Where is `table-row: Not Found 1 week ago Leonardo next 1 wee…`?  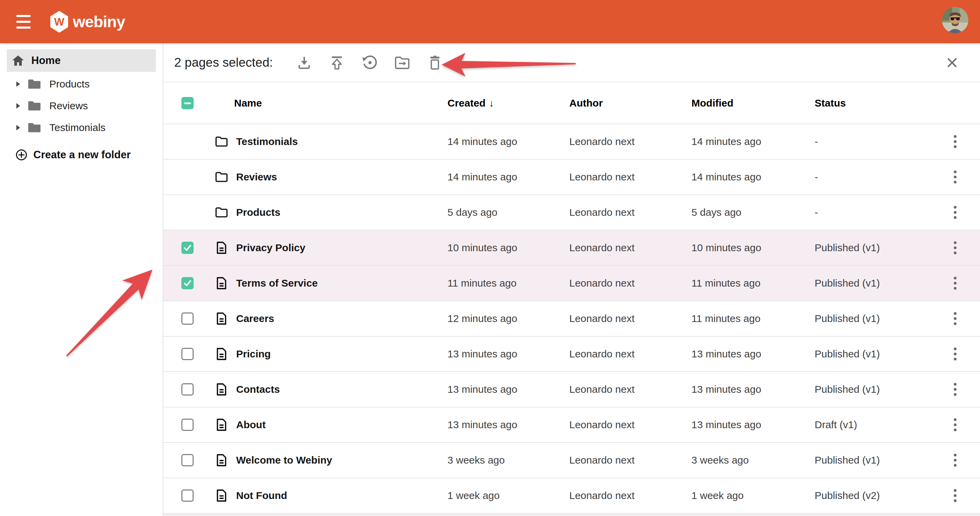 table-row: Not Found 1 week ago Leonardo next 1 wee… is located at coordinates (571, 496).